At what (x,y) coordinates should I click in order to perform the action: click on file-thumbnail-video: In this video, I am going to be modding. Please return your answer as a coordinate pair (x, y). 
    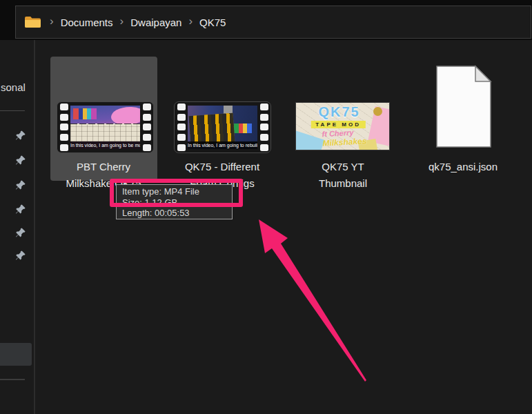
    Looking at the image, I should click on (105, 127).